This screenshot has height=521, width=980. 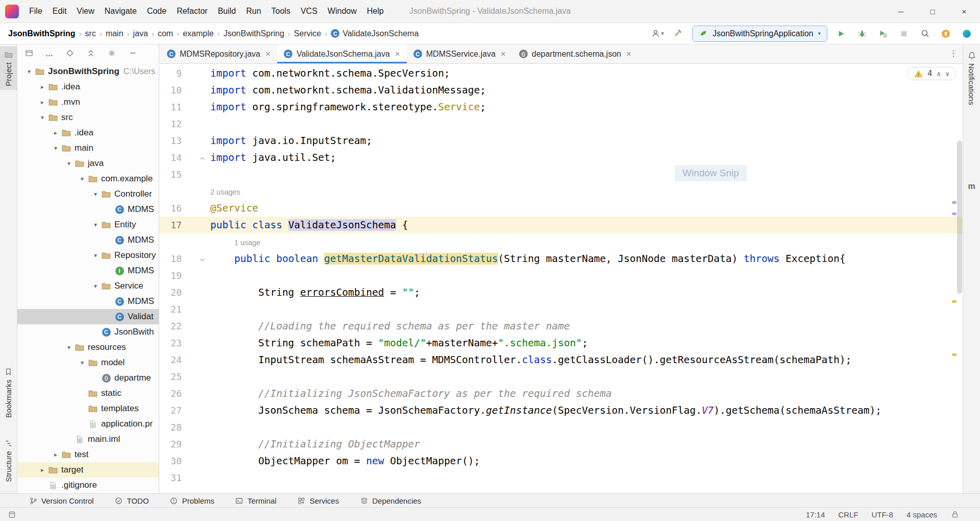 I want to click on toolwindow-button-problems: Problems, so click(x=192, y=501).